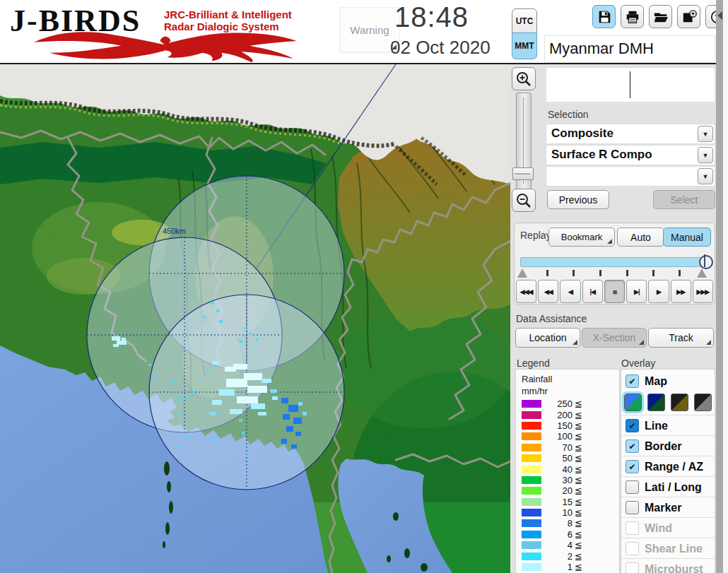 The width and height of the screenshot is (728, 573). Describe the element at coordinates (568, 448) in the screenshot. I see `legend-row: 70≦` at that location.